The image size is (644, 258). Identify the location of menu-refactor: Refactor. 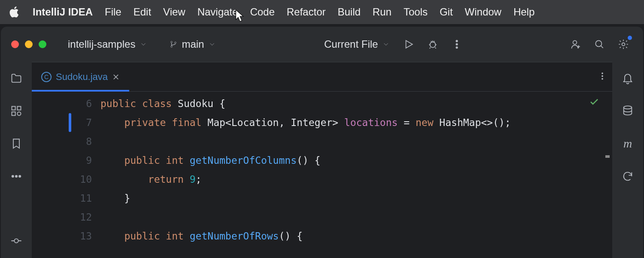
(307, 12).